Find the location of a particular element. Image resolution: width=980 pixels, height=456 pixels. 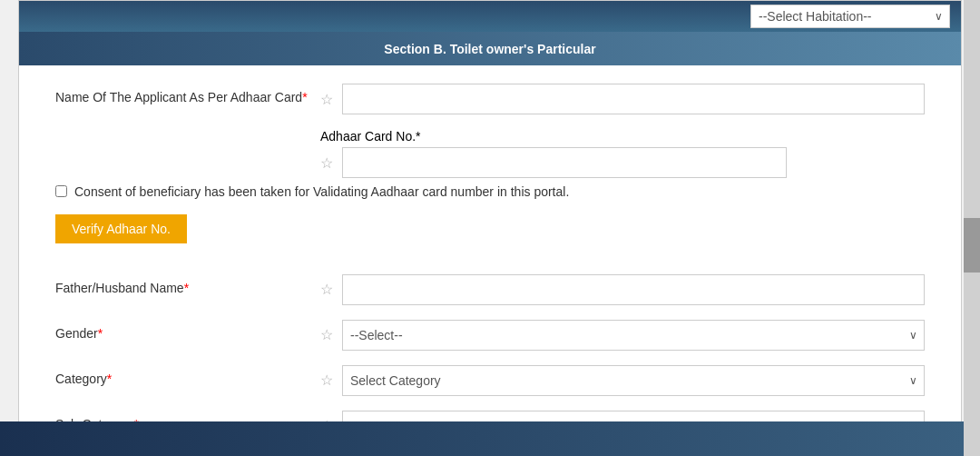

gender-row: Gender* ☆ --Select-- Male Female Other is located at coordinates (490, 335).